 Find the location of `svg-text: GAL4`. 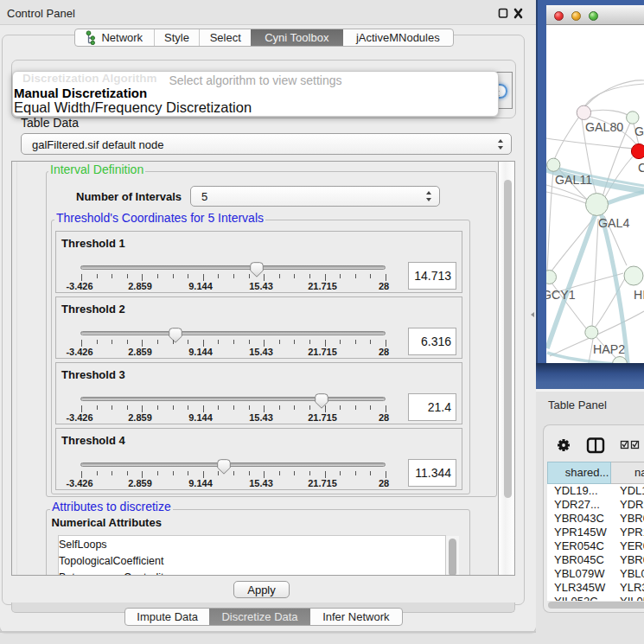

svg-text: GAL4 is located at coordinates (614, 223).